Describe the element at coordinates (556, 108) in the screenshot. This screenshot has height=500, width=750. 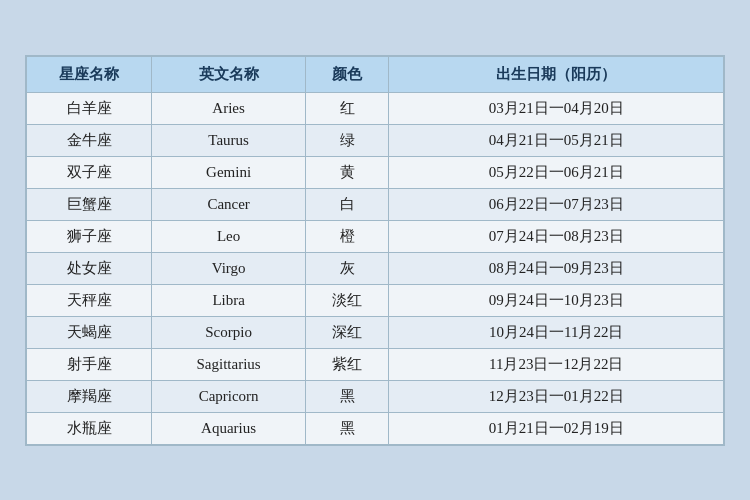
I see `cell-r0-c3: 03月21日一04月20日` at that location.